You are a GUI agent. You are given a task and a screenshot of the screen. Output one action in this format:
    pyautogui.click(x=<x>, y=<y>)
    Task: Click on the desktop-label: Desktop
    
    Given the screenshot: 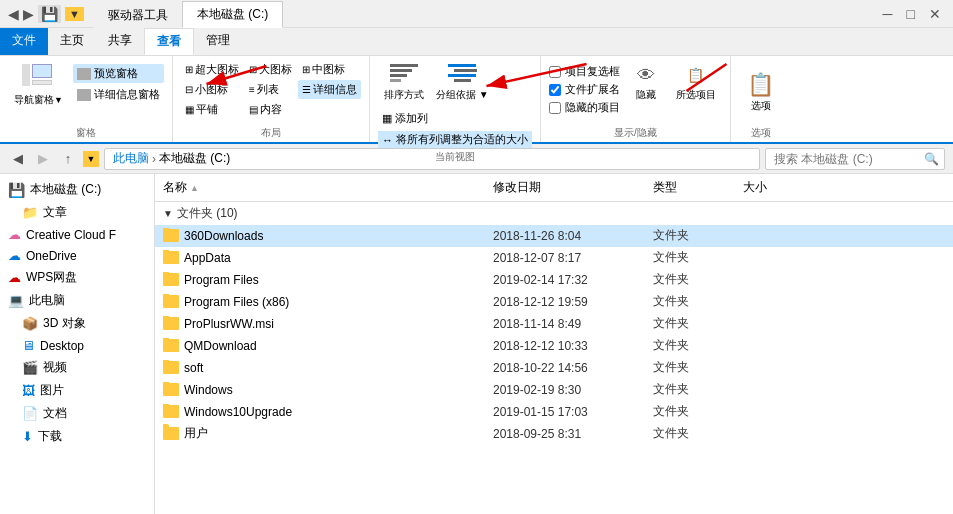 What is the action you would take?
    pyautogui.click(x=62, y=346)
    